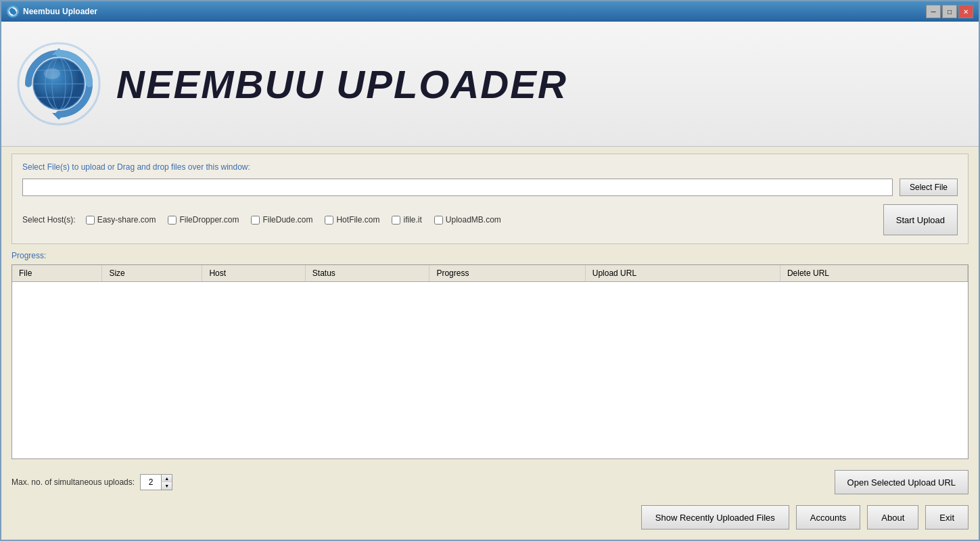 This screenshot has width=980, height=541. What do you see at coordinates (468, 220) in the screenshot?
I see `host-uploadmb: UploadMB.com` at bounding box center [468, 220].